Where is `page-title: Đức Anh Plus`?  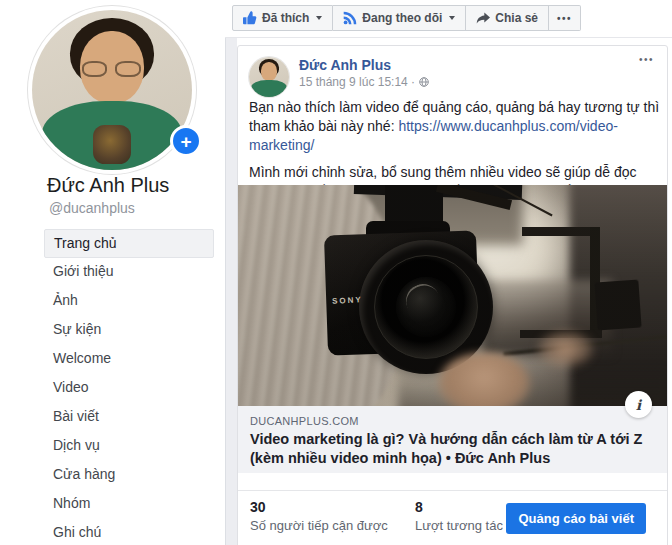
page-title: Đức Anh Plus is located at coordinates (108, 186).